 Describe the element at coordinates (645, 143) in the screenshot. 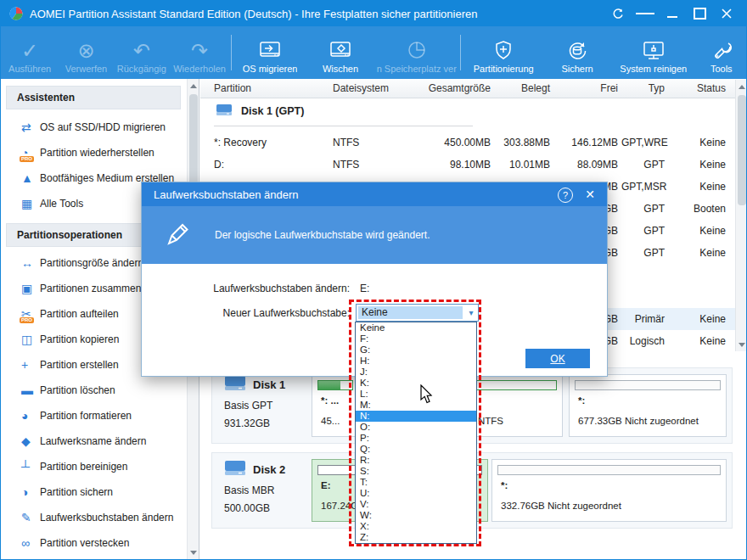

I see `table-cell: GPT,WRE` at that location.